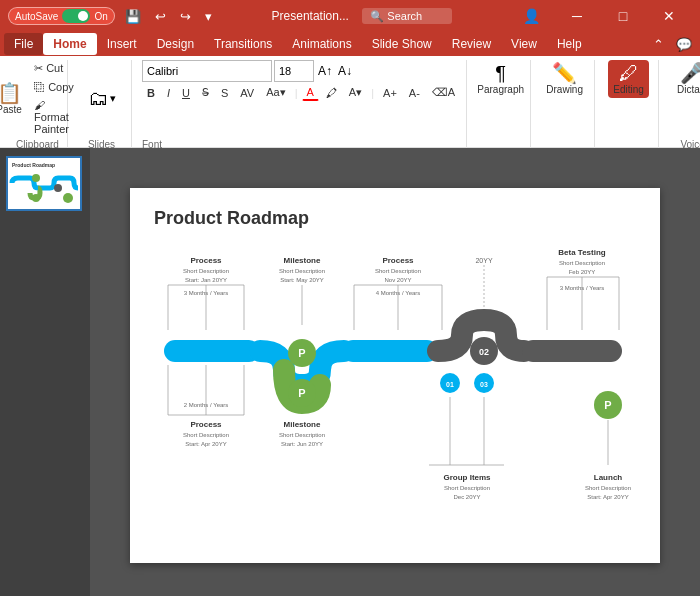 The width and height of the screenshot is (700, 596). Describe the element at coordinates (176, 44) in the screenshot. I see `menu-design: Design` at that location.